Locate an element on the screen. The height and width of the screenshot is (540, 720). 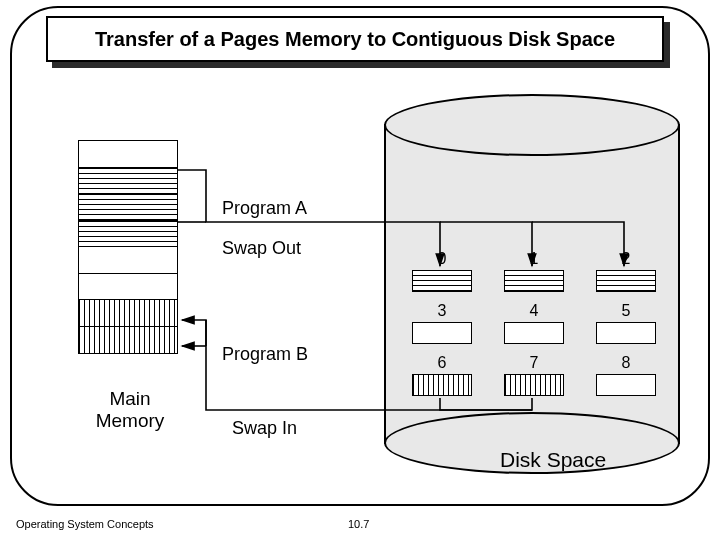
title-text: Transfer of a Pages Memory to Contiguous… is located at coordinates (355, 40).